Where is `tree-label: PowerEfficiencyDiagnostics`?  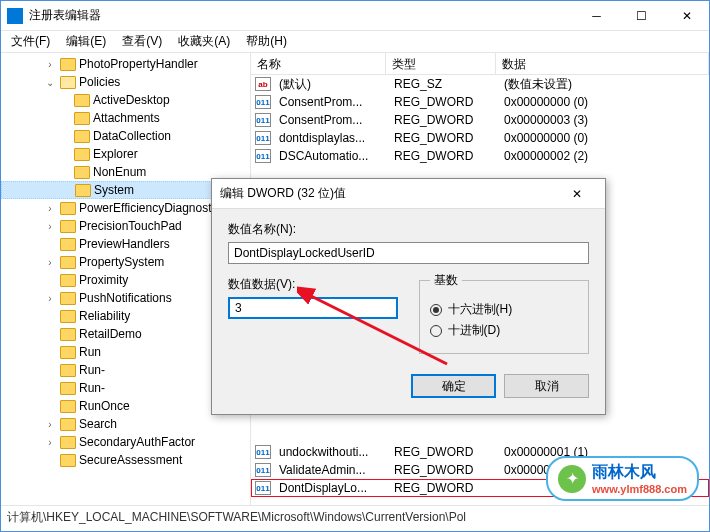
tree-label: PowerEfficiencyDiagnostics is located at coordinates (152, 208).